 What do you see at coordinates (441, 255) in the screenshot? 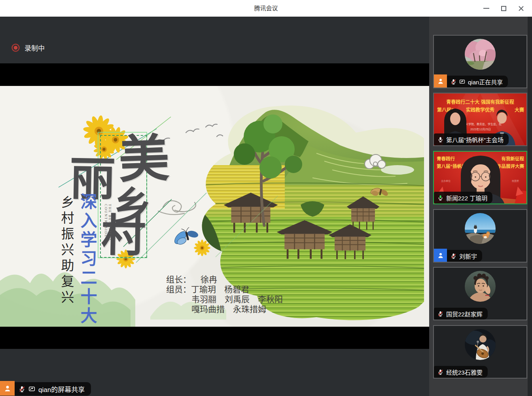
I see `cohost-icon` at bounding box center [441, 255].